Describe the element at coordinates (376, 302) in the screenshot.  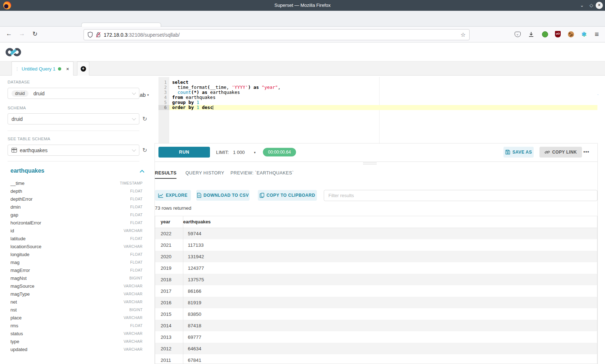
I see `table-row: 201681919` at that location.